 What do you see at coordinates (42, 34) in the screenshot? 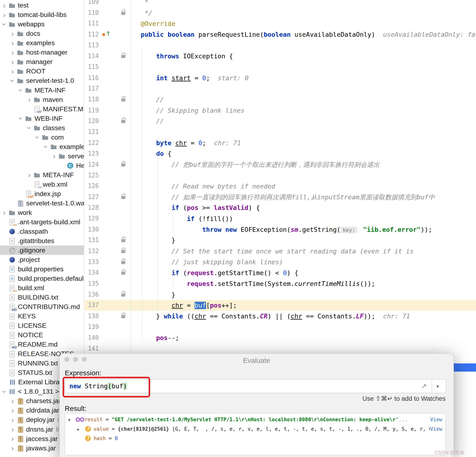
I see `tree-item: docs` at bounding box center [42, 34].